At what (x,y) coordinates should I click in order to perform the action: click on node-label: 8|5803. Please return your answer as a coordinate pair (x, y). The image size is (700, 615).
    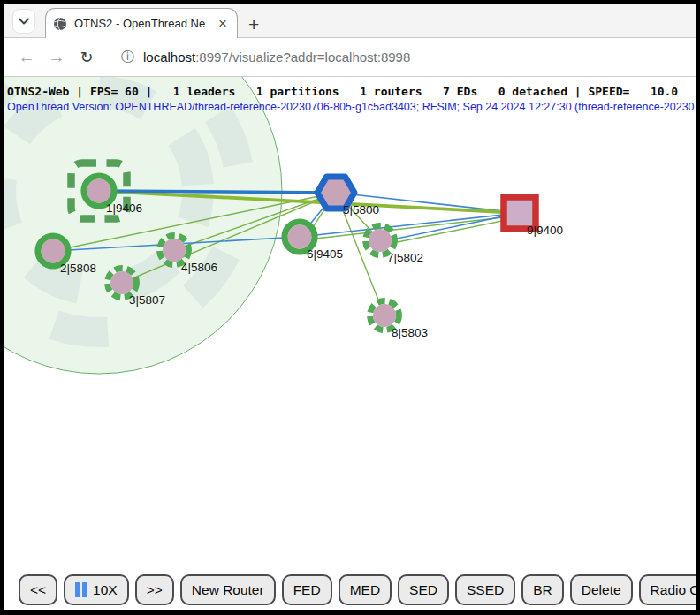
    Looking at the image, I should click on (410, 332).